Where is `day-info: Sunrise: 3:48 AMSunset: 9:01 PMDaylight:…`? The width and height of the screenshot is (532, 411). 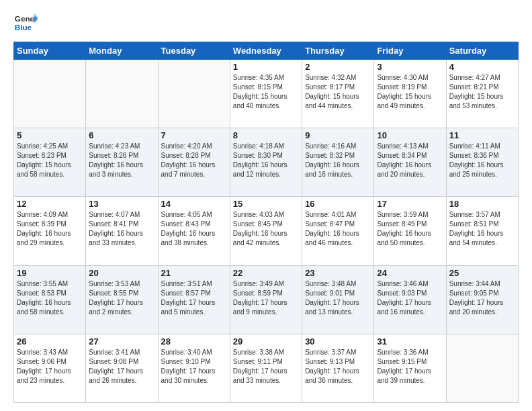
day-info: Sunrise: 3:48 AMSunset: 9:01 PMDaylight:… is located at coordinates (338, 298).